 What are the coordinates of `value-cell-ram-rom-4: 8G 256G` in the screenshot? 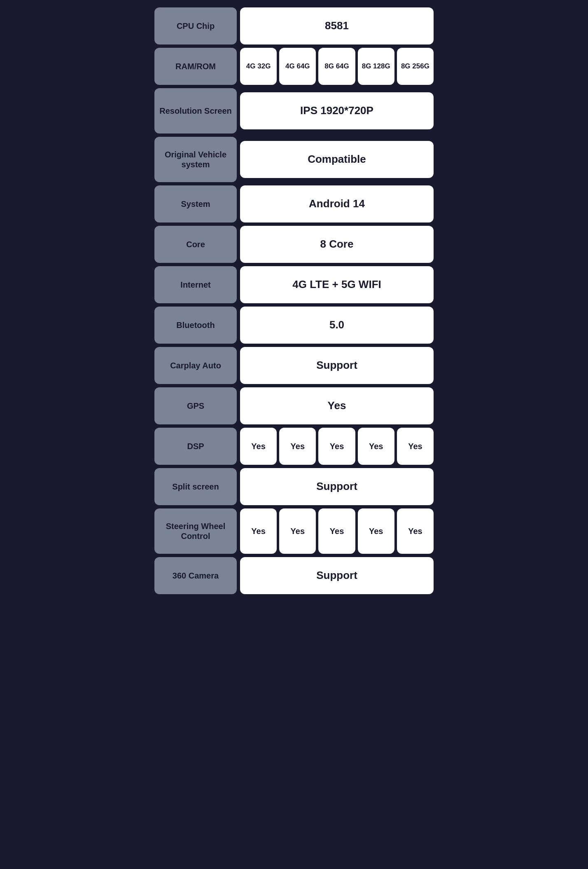 It's located at (415, 66).